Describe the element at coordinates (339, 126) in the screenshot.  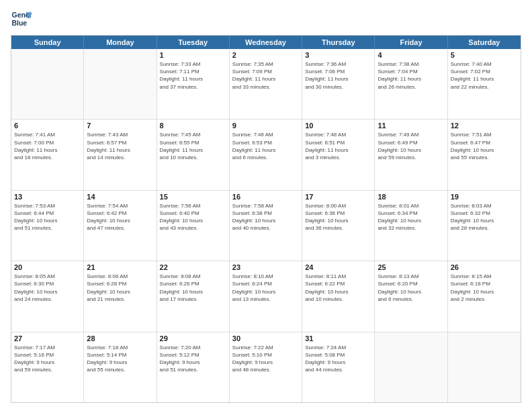
I see `day-number: 10` at that location.